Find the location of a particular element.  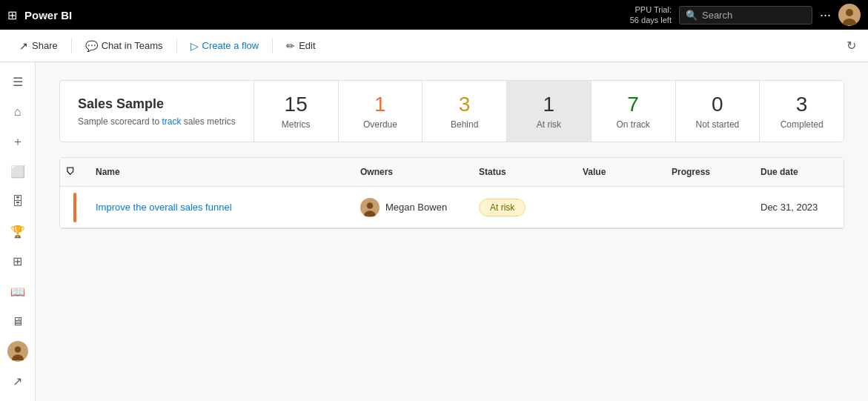

metric-card-ontrack: 7 On track is located at coordinates (634, 111).